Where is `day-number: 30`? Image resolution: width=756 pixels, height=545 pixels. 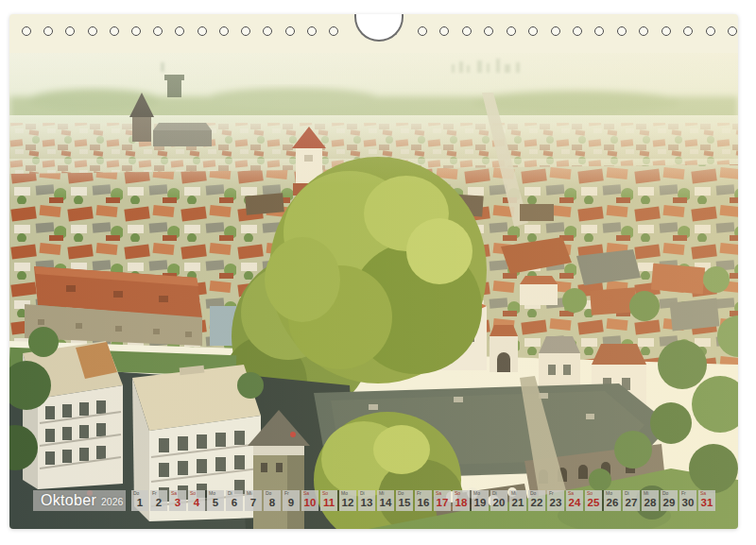 day-number: 30 is located at coordinates (688, 502).